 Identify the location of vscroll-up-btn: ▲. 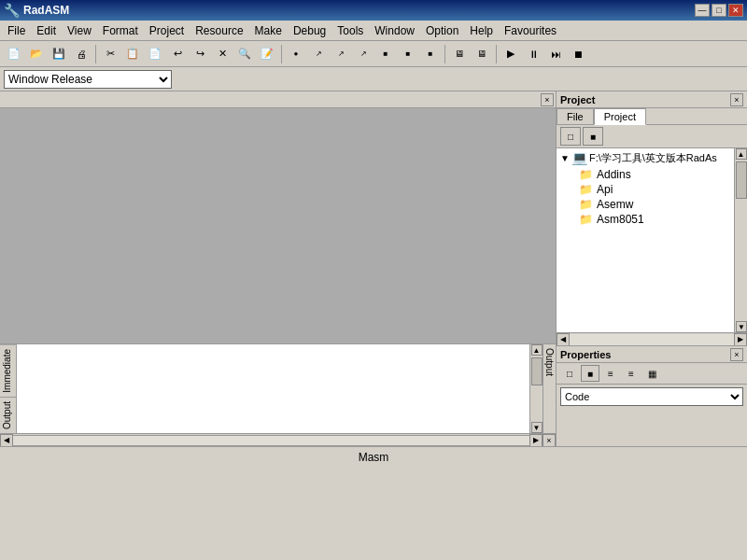
(537, 350).